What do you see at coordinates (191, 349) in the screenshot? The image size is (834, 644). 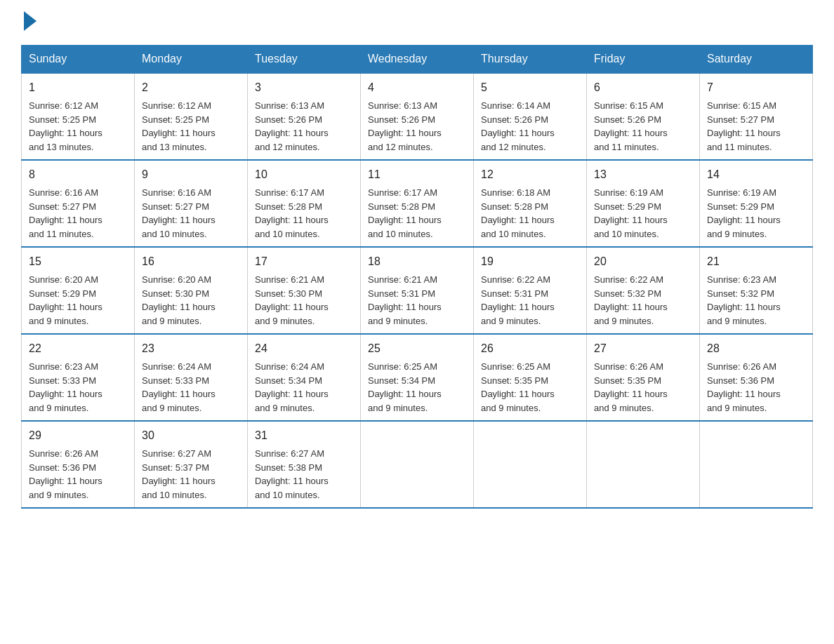 I see `day-number: 23` at bounding box center [191, 349].